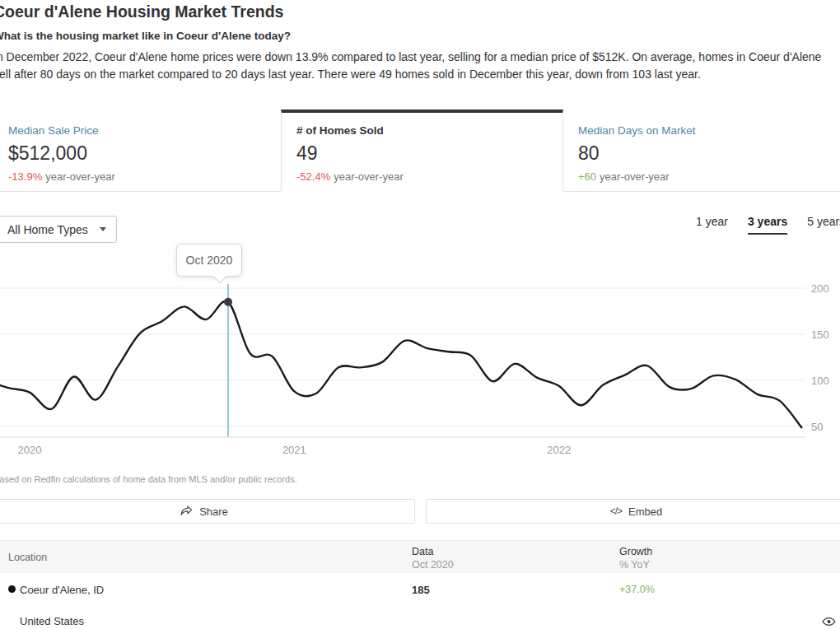 This screenshot has height=629, width=840. Describe the element at coordinates (420, 557) in the screenshot. I see `table-header: Location Data Oct 2020 Growth % YoY` at that location.